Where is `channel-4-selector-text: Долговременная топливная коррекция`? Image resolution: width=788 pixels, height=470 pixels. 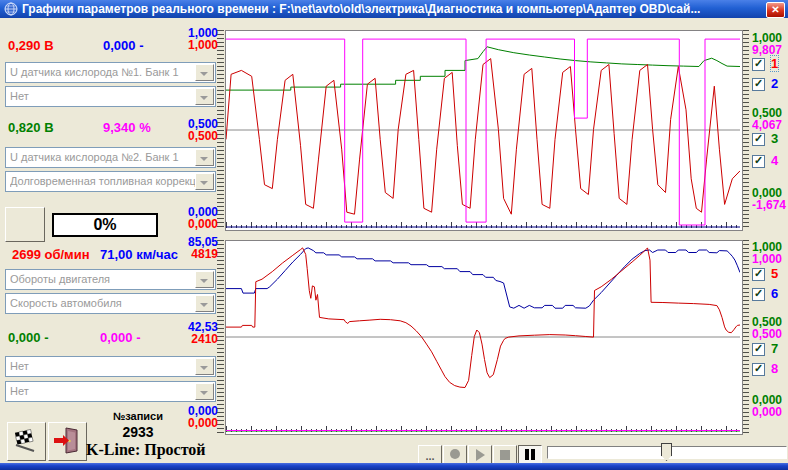
channel-4-selector-text: Долговременная топливная коррекция is located at coordinates (102, 181).